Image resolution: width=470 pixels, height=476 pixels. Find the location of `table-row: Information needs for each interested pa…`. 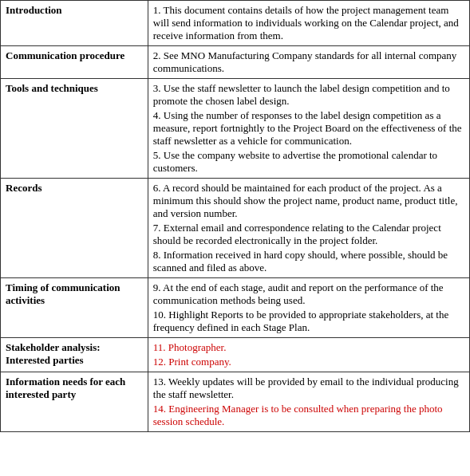

table-row: Information needs for each interested pa… is located at coordinates (235, 402).